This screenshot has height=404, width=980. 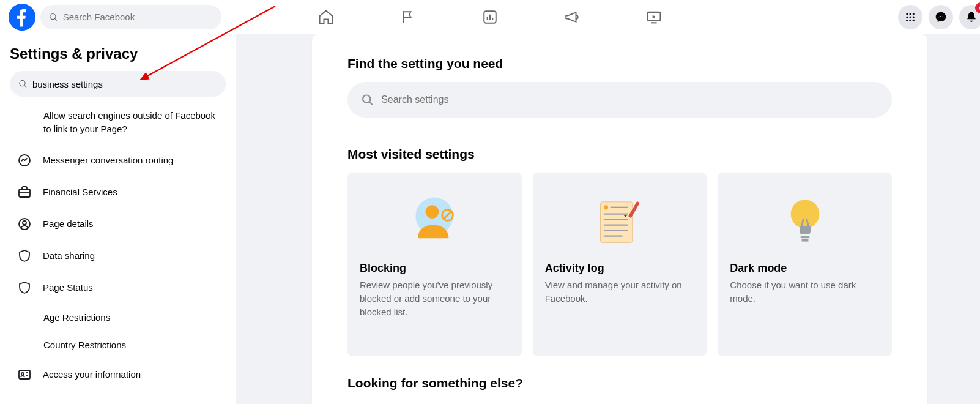 What do you see at coordinates (117, 288) in the screenshot?
I see `sidebar-item-page-status: Page Status` at bounding box center [117, 288].